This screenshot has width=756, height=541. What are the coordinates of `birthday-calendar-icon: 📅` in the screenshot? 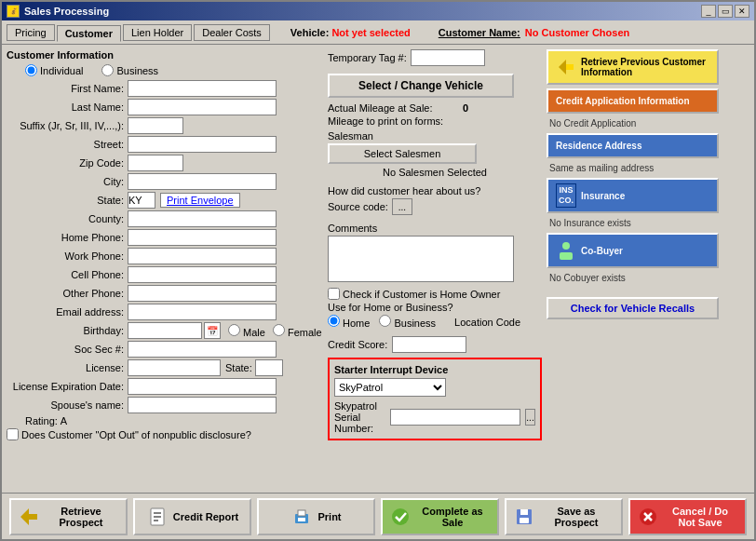 It's located at (212, 331).